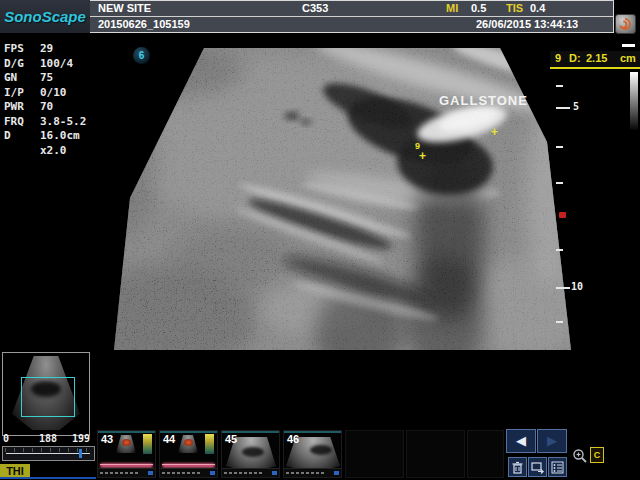  What do you see at coordinates (54, 122) in the screenshot?
I see `param-frq: FRQ3.8-5.2` at bounding box center [54, 122].